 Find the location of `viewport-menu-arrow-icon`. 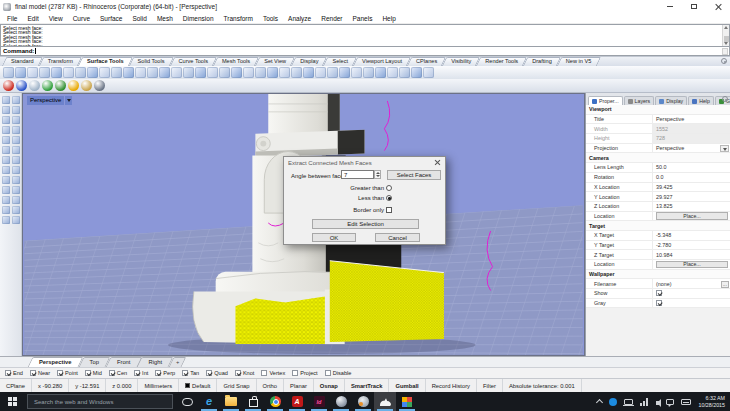

viewport-menu-arrow-icon is located at coordinates (68, 100).